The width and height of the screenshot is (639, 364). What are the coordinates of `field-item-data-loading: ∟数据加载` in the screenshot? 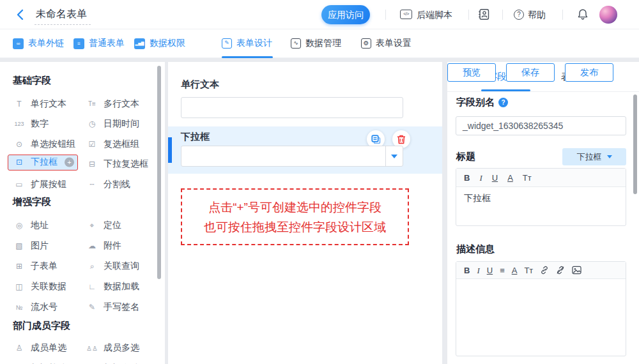 It's located at (119, 287).